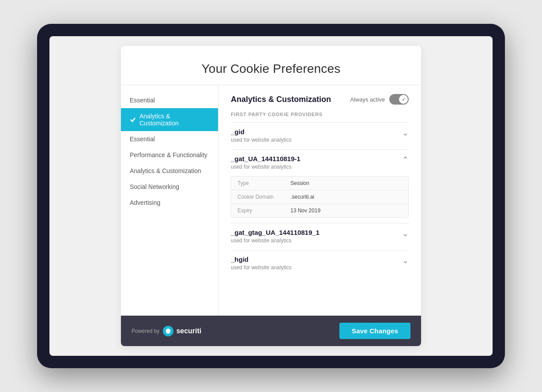 This screenshot has height=392, width=542. What do you see at coordinates (261, 260) in the screenshot?
I see `cookie-name-hgid: _hgid` at bounding box center [261, 260].